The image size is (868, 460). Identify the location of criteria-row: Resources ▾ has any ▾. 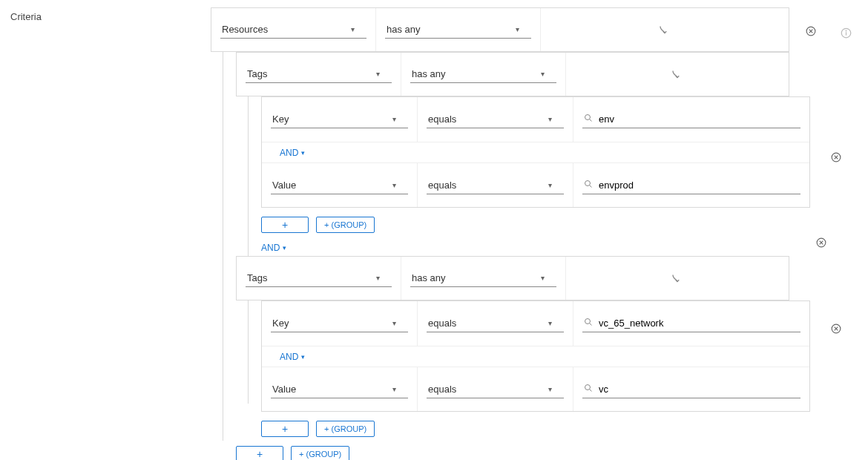
(500, 30).